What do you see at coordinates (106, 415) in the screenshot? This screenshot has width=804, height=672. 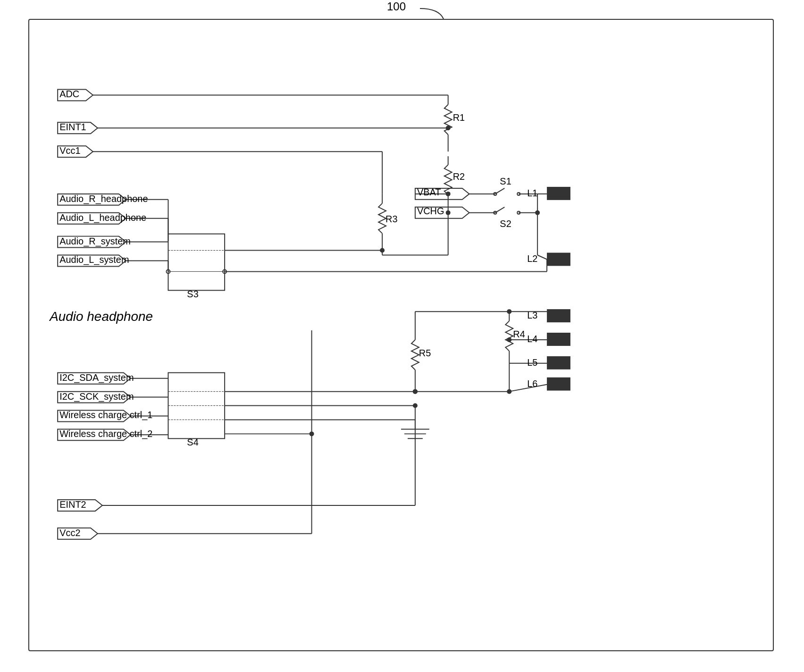 I see `wireless1-label: Wireless charge ctrl_1` at bounding box center [106, 415].